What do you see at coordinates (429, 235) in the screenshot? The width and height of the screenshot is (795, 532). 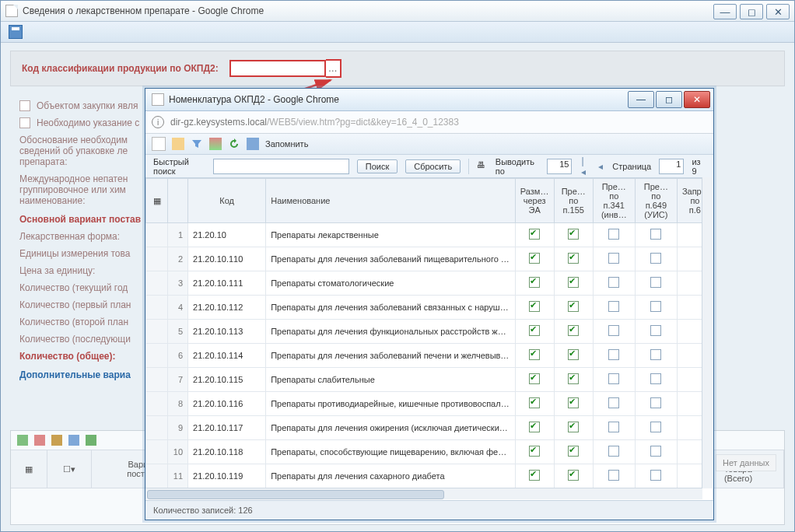 I see `table-row: 121.20.10Препараты лекарственные` at bounding box center [429, 235].